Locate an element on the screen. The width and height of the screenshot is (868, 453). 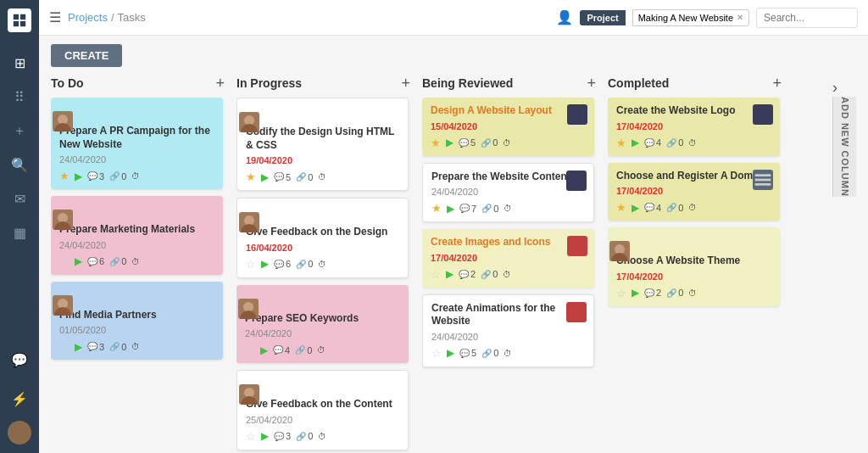
star-c13: ★ is located at coordinates (621, 207).